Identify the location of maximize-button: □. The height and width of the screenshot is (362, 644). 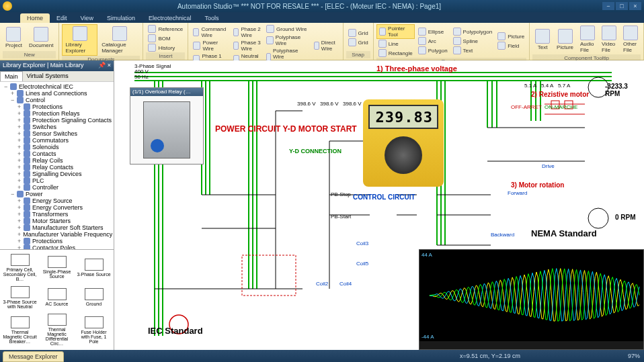
(622, 6).